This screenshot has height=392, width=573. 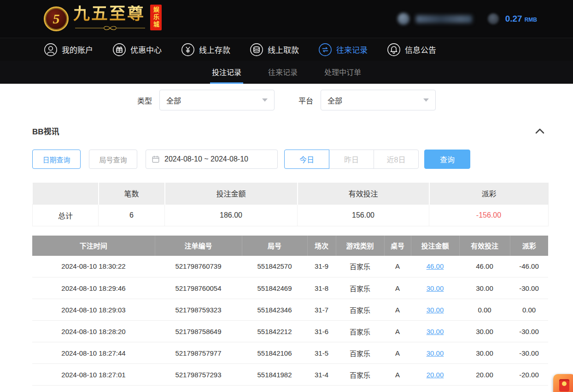 What do you see at coordinates (156, 17) in the screenshot?
I see `logo-badge: 娱乐城` at bounding box center [156, 17].